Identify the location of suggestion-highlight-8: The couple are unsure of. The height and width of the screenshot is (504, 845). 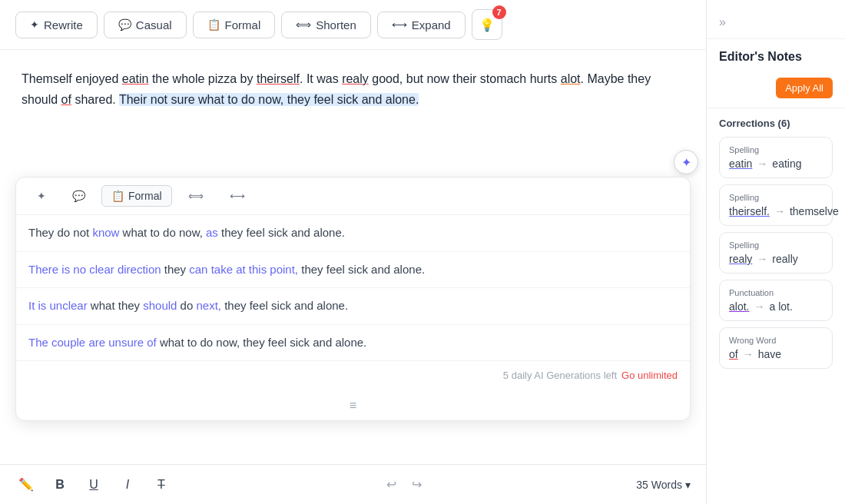
(92, 343).